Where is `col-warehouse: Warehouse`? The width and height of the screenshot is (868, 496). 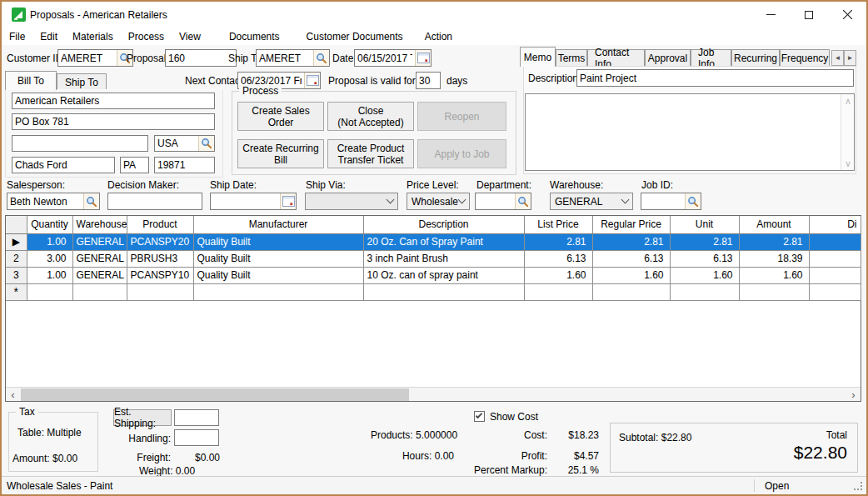
col-warehouse: Warehouse is located at coordinates (100, 225).